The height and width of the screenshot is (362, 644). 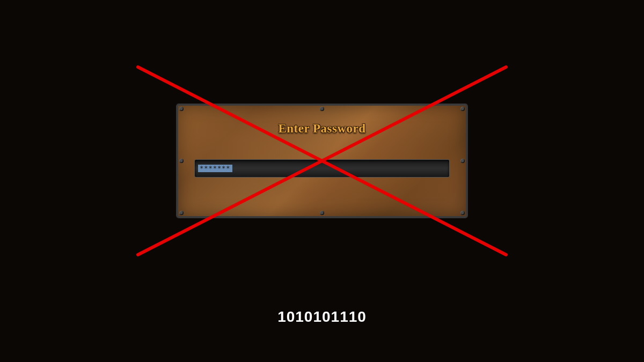 What do you see at coordinates (322, 129) in the screenshot?
I see `dialog-title: Enter Password` at bounding box center [322, 129].